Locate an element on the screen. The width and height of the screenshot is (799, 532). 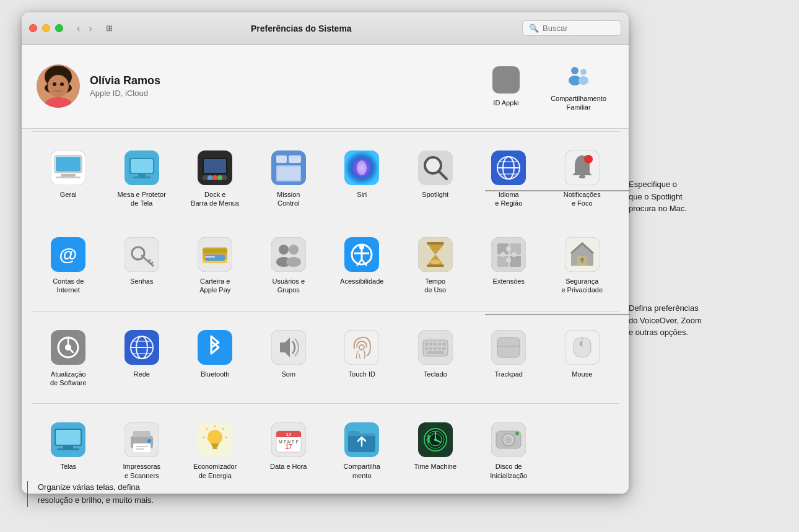
user-subtitle: Apple ID, iCloud is located at coordinates (286, 93).